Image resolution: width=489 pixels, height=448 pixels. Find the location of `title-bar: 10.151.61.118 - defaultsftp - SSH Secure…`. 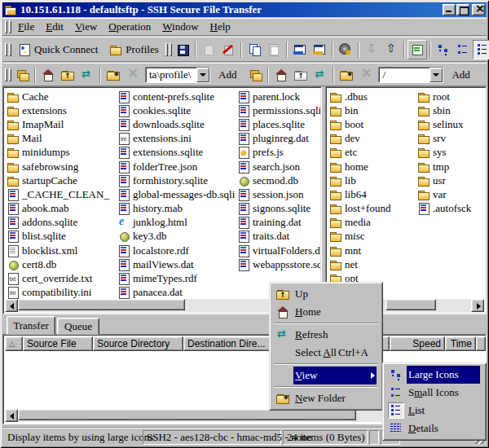

title-bar: 10.151.61.118 - defaultsftp - SSH Secure… is located at coordinates (244, 10).